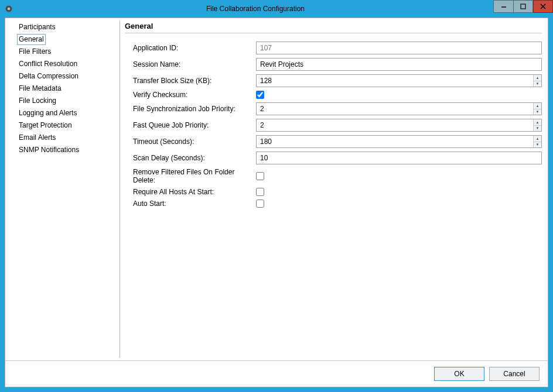  What do you see at coordinates (46, 125) in the screenshot?
I see `sidebar-item-target-protection: Target Protection` at bounding box center [46, 125].